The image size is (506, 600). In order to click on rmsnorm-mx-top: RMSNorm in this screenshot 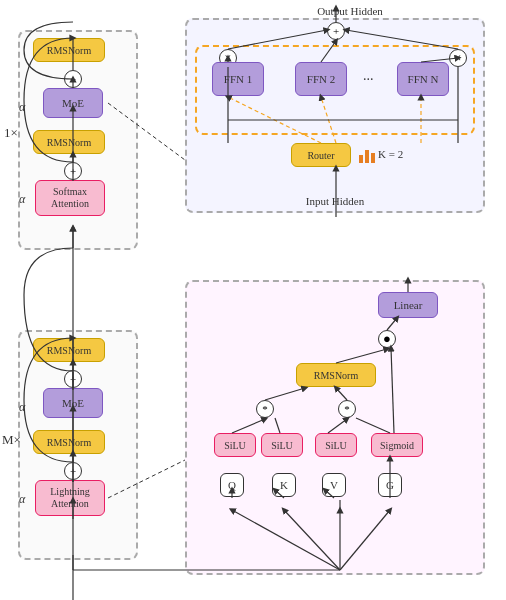, I will do `click(69, 350)`.